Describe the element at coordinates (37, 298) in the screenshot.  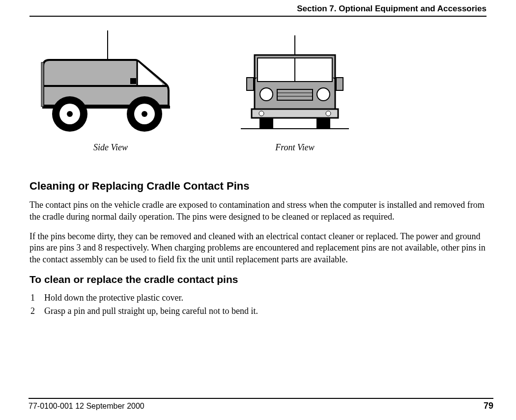
I see `step-number: 1` at that location.